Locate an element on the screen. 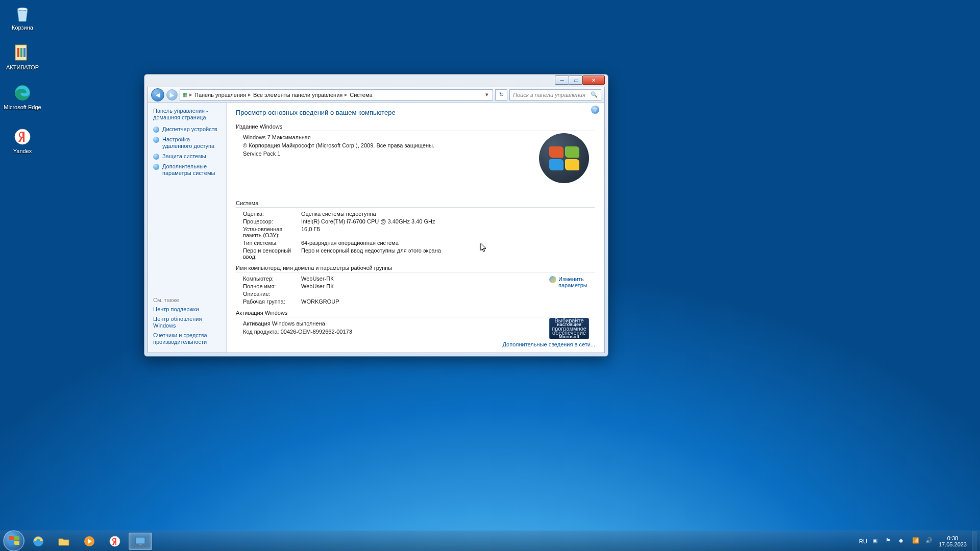 This screenshot has height=551, width=980. clock: 0:38 17.05.2023 is located at coordinates (952, 541).